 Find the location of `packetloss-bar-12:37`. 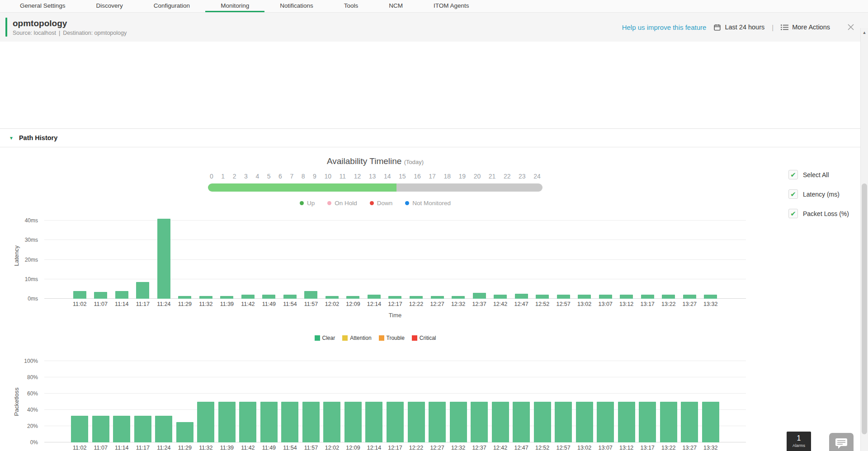

packetloss-bar-12:37 is located at coordinates (479, 422).